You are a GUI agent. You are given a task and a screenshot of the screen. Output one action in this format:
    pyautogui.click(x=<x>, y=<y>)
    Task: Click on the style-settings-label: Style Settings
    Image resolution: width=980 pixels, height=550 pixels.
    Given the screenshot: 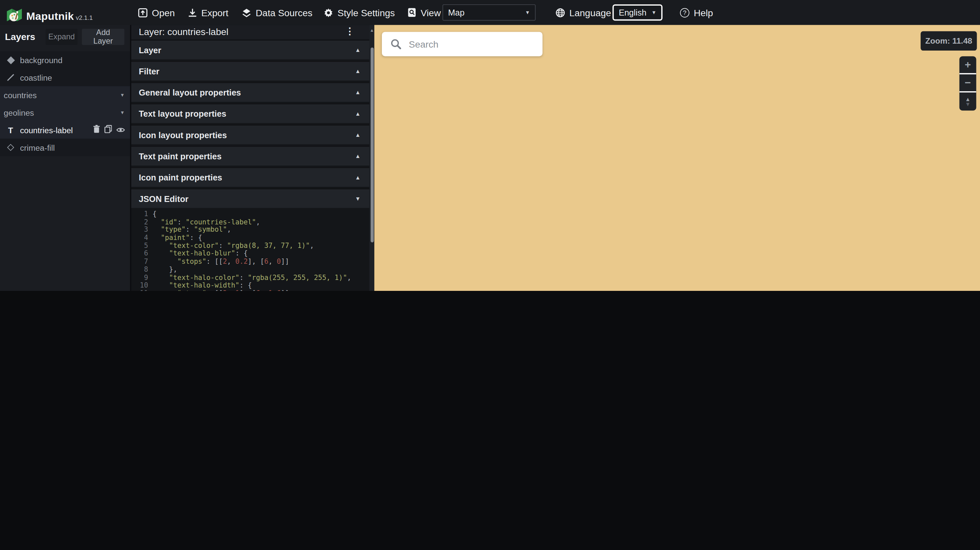 What is the action you would take?
    pyautogui.click(x=366, y=13)
    